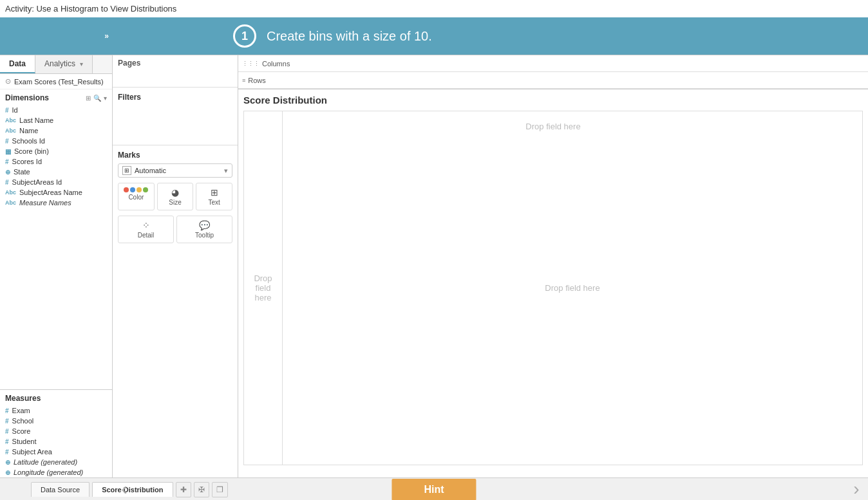 This screenshot has height=500, width=868. Describe the element at coordinates (56, 162) in the screenshot. I see `list-item: #Scores Id` at that location.